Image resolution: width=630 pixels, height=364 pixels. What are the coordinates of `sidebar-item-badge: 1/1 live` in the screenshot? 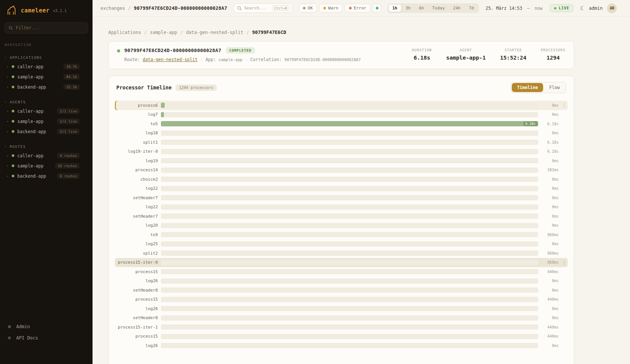 It's located at (68, 111).